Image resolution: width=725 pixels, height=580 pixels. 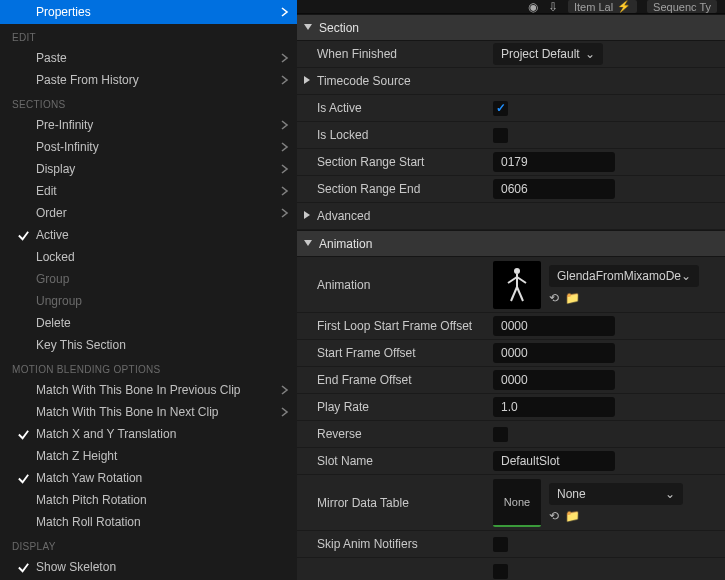 I want to click on row-is-active: Is Active, so click(x=511, y=108).